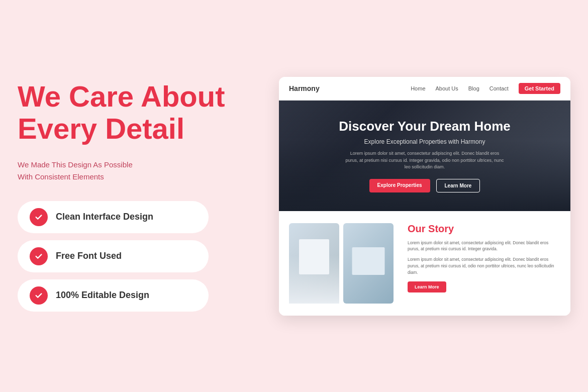  What do you see at coordinates (113, 256) in the screenshot?
I see `feature-item-font: Free Font Used` at bounding box center [113, 256].